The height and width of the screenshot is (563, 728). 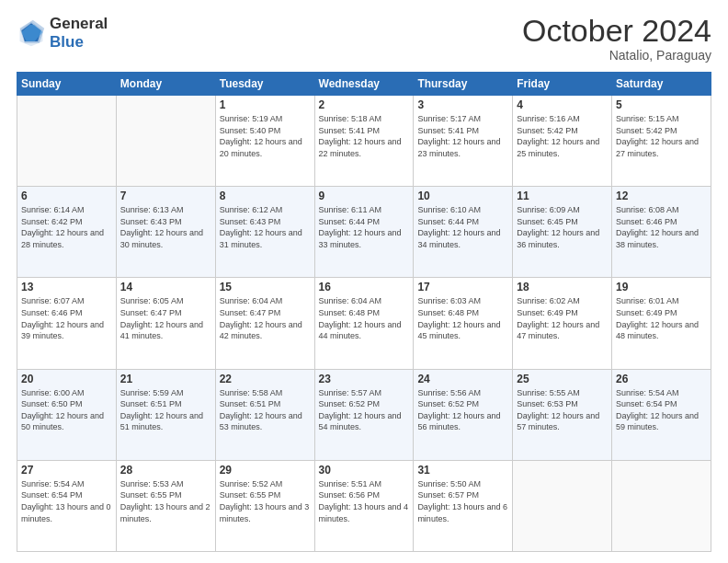 I want to click on day-info: Sunrise: 5:59 AMSunset: 6:51 PMDaylight:…, so click(x=165, y=410).